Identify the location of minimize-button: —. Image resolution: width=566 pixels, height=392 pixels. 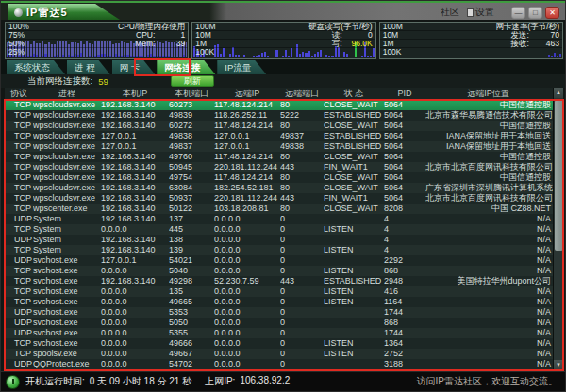
(519, 13).